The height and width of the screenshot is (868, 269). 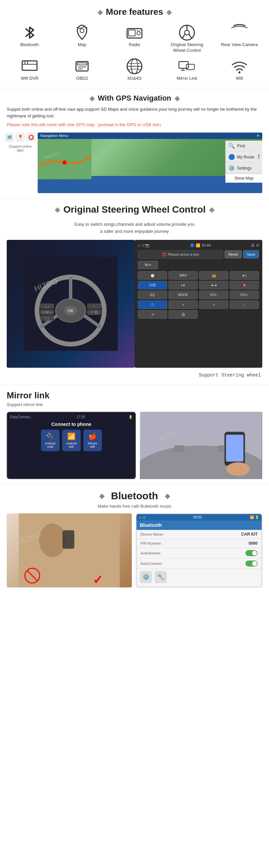 I want to click on bt-settings-icon: ⚙️, so click(x=146, y=577).